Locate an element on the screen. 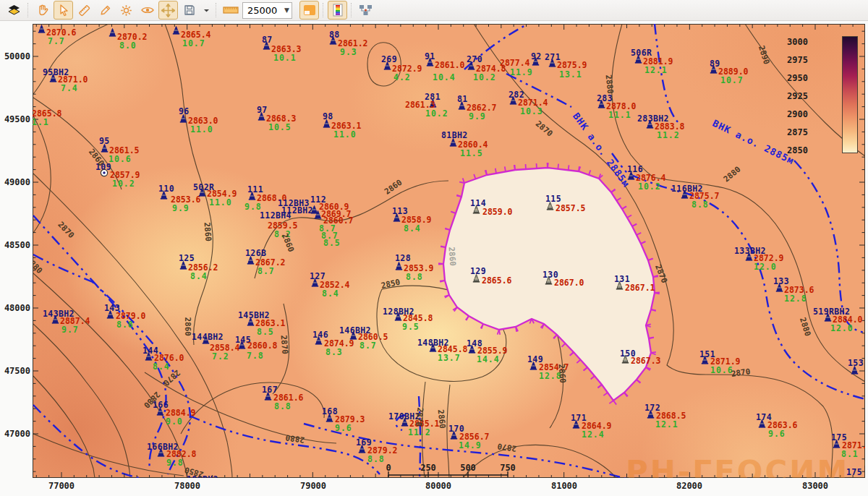 Image resolution: width=868 pixels, height=496 pixels. x-axis-label: 82000 is located at coordinates (689, 486).